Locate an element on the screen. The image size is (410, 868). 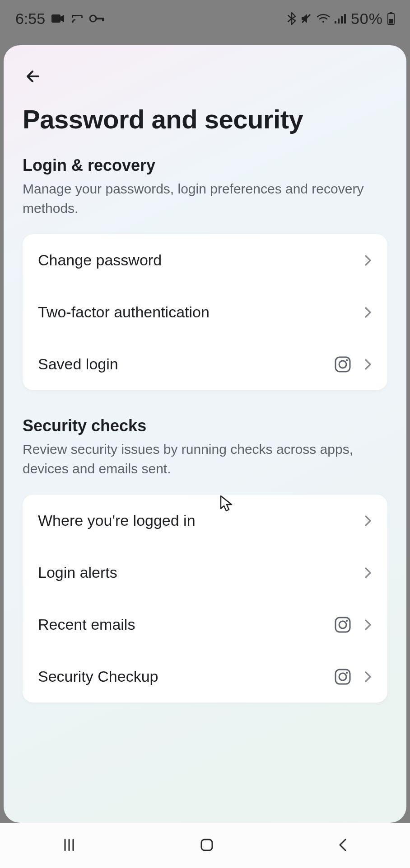
section-desc-login-recovery: Manage your passwords, login preferences… is located at coordinates (199, 199).